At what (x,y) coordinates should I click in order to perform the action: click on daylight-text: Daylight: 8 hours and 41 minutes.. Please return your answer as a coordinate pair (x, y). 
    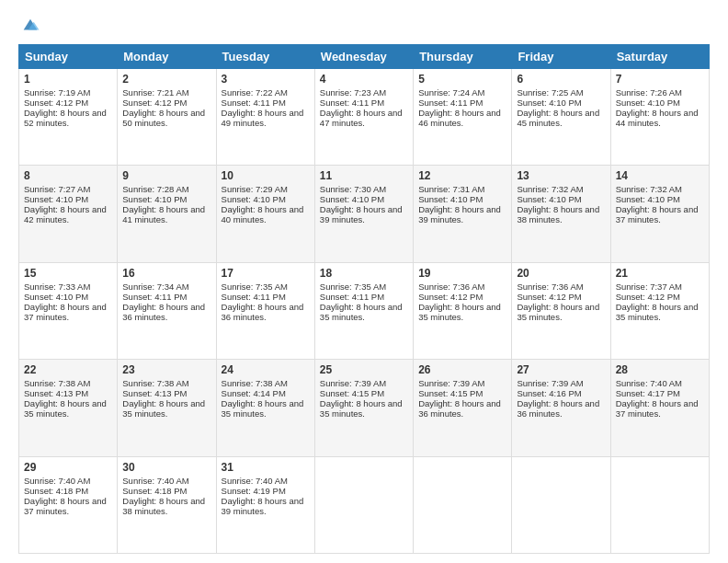
    Looking at the image, I should click on (164, 214).